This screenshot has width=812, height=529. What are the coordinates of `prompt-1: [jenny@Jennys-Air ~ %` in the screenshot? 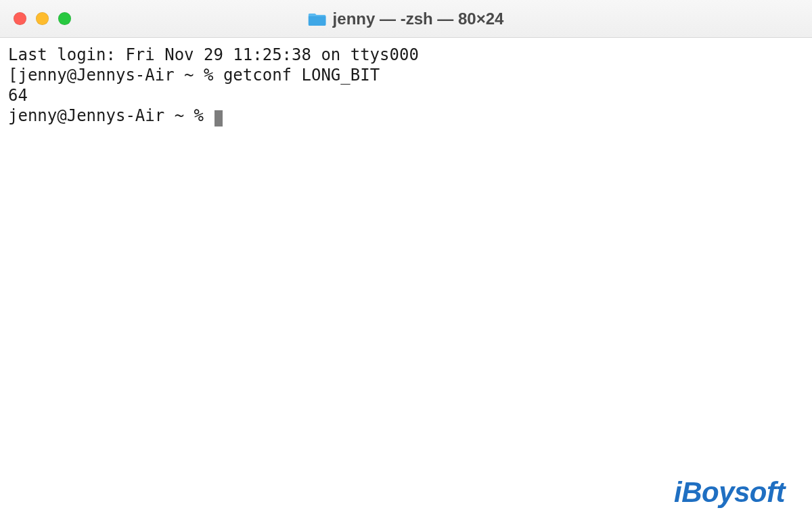 It's located at (116, 75).